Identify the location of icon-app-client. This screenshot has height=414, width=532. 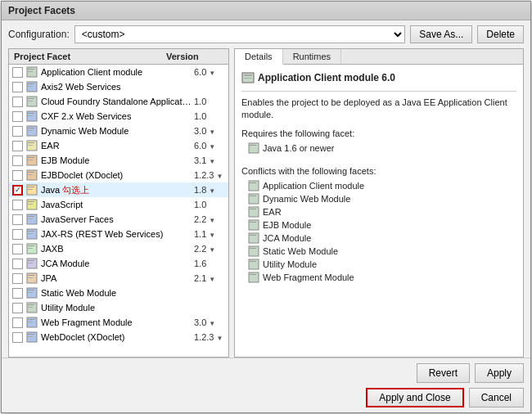
(32, 72).